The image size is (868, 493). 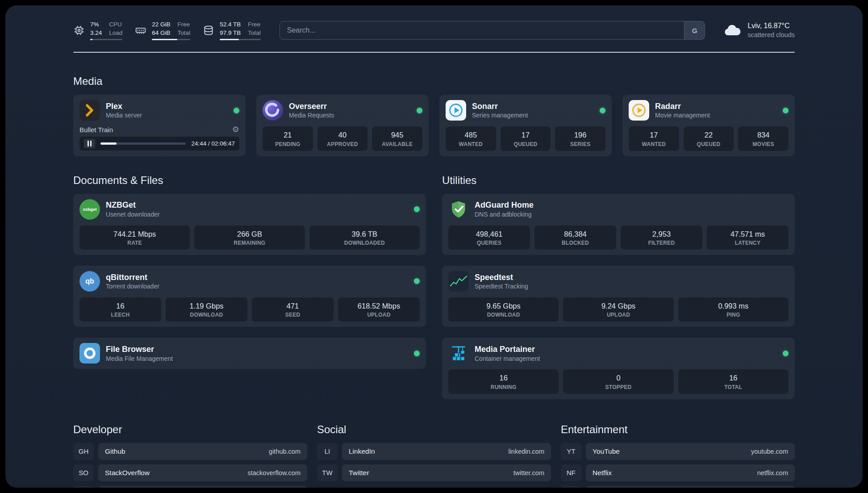 I want to click on playback-time: 24:44 / 02:06:47, so click(x=213, y=144).